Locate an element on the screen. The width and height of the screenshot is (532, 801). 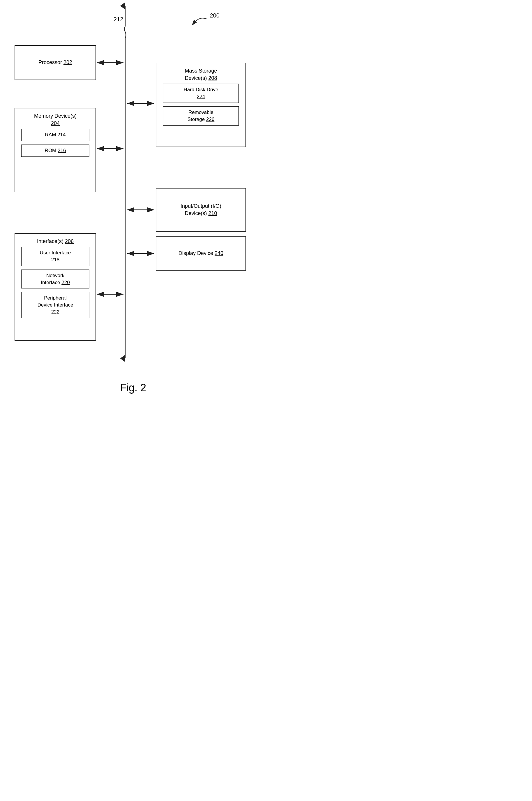
rom-box: ROM 216 is located at coordinates (56, 151).